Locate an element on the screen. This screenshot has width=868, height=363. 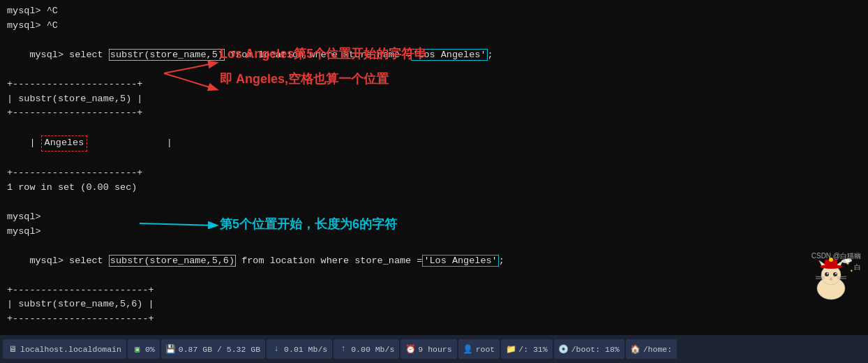
terminal-line-1: mysql> ^C is located at coordinates (434, 11).